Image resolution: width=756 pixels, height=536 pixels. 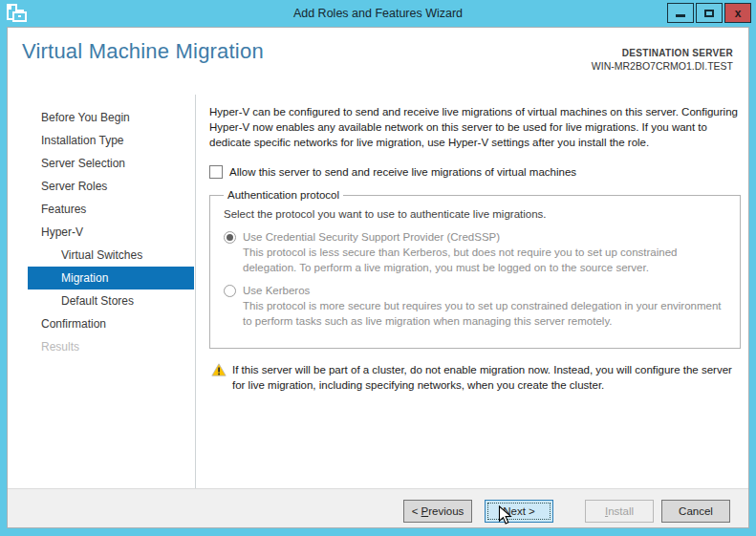 What do you see at coordinates (111, 324) in the screenshot?
I see `sidebar-item-confirmation: Confirmation` at bounding box center [111, 324].